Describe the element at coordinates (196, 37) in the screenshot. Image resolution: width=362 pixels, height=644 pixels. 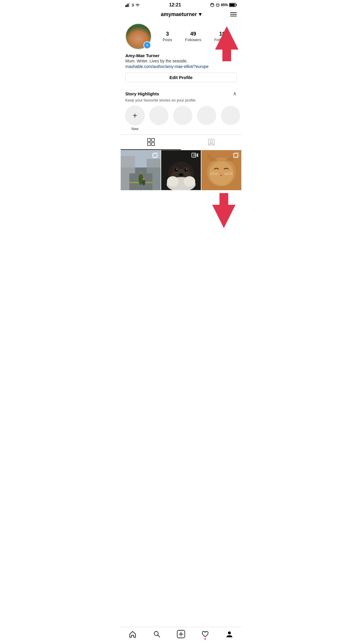
I see `stats-row: 3 Posts 49 Followers 18 Following` at that location.